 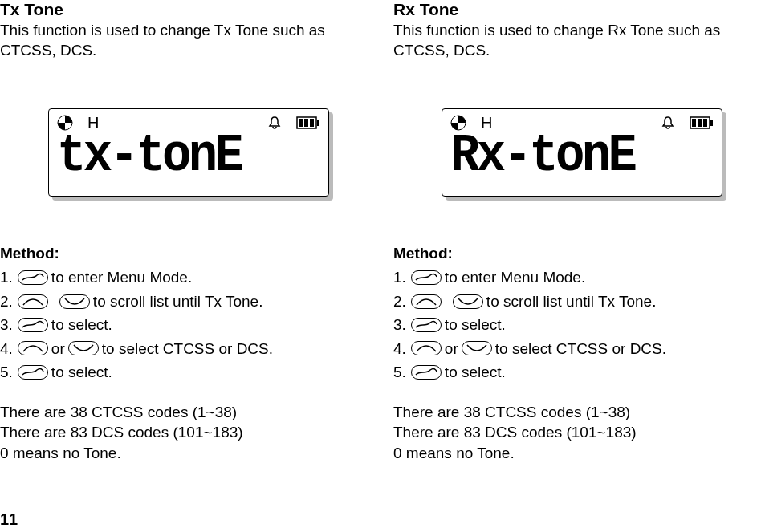 What do you see at coordinates (189, 152) in the screenshot?
I see `lcd-display-tx: H tx-tonE` at bounding box center [189, 152].